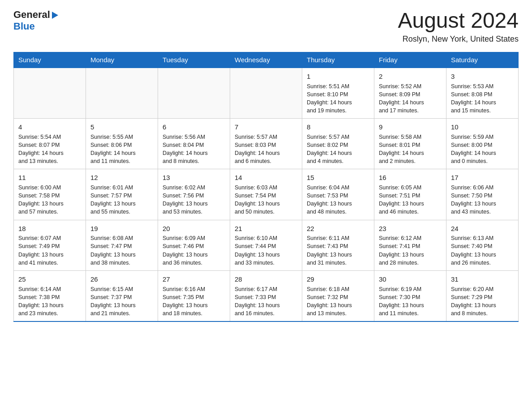  Describe the element at coordinates (194, 279) in the screenshot. I see `day-number: 27` at that location.